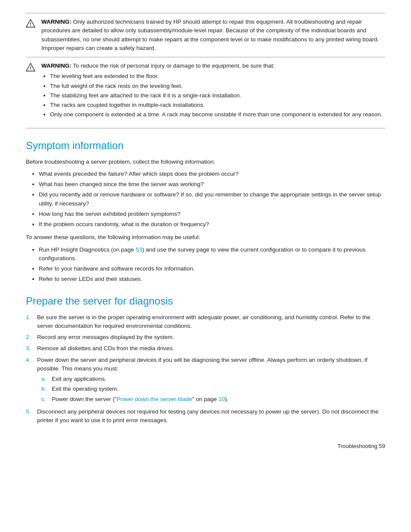  What do you see at coordinates (212, 264) in the screenshot?
I see `symptom-answers-list: Run HP Insight Diagnostics (on page 53) …` at bounding box center [212, 264].